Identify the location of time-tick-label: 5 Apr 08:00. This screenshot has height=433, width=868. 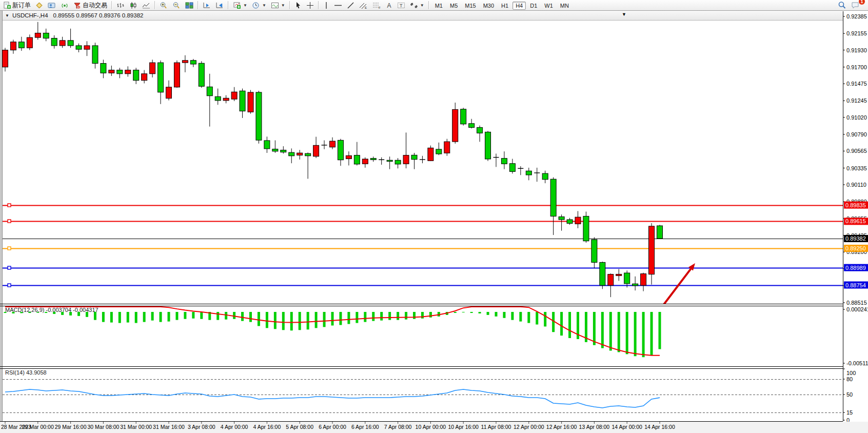
(300, 427).